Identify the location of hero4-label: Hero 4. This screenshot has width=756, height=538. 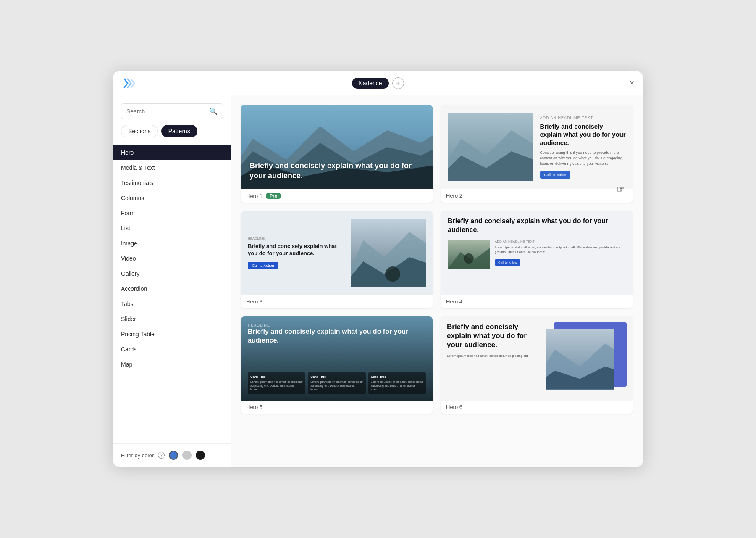
(454, 302).